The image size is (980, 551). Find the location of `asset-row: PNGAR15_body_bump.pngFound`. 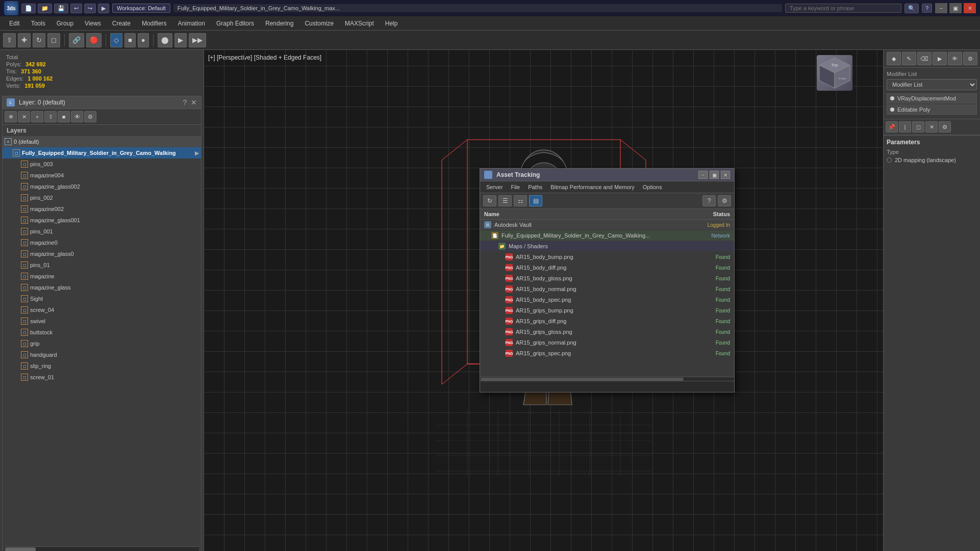

asset-row: PNGAR15_body_bump.pngFound is located at coordinates (607, 257).